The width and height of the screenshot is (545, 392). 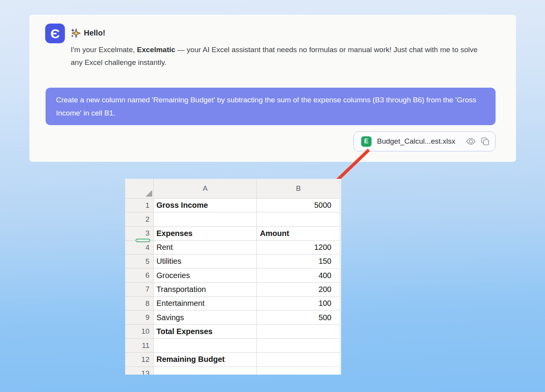 I want to click on table-row: 7Transportation200, so click(x=233, y=290).